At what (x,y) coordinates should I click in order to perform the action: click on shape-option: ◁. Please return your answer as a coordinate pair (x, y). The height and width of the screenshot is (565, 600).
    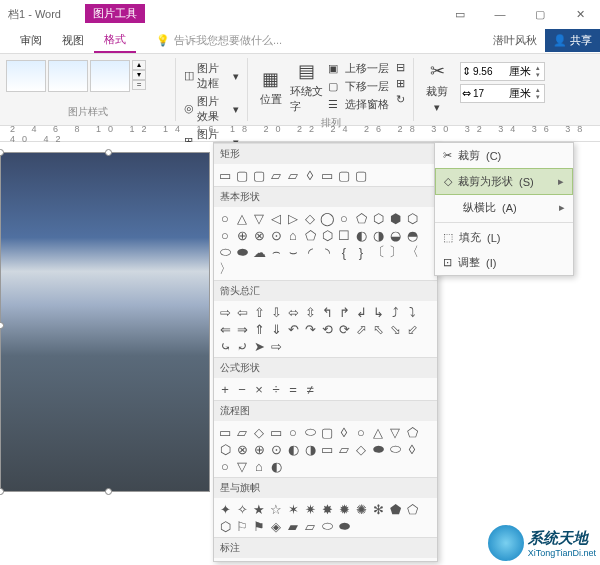
    Looking at the image, I should click on (276, 218).